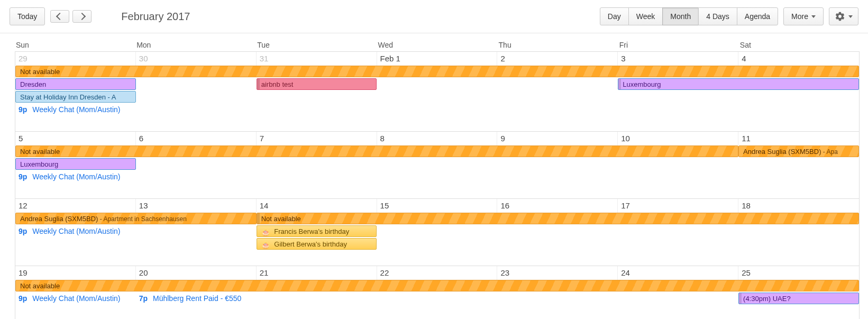  What do you see at coordinates (76, 206) in the screenshot?
I see `date-cell: 12` at bounding box center [76, 206].